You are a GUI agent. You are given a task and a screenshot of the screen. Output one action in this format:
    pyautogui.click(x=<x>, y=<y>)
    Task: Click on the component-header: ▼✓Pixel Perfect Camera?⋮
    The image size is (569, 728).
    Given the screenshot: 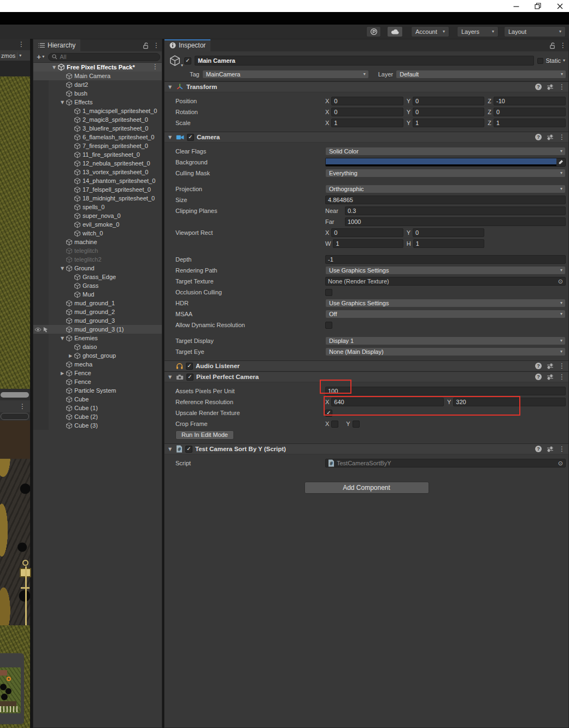 What is the action you would take?
    pyautogui.click(x=366, y=377)
    